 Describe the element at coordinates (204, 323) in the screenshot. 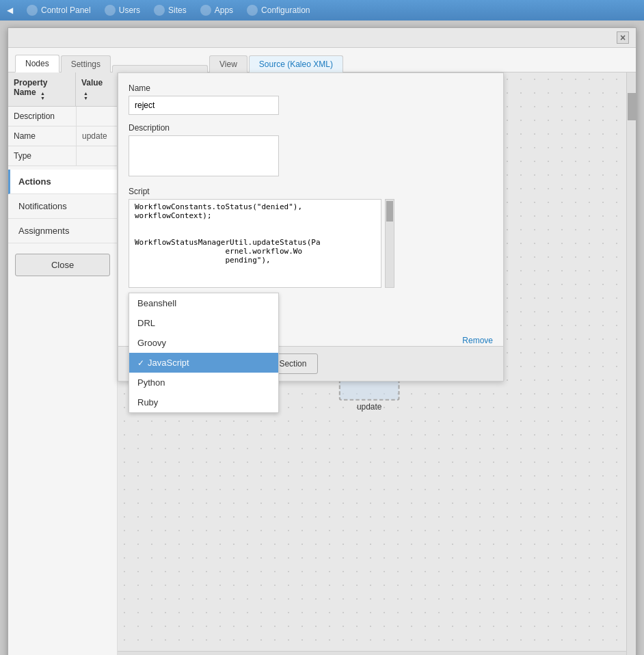

I see `language-option-drl: DRL` at that location.